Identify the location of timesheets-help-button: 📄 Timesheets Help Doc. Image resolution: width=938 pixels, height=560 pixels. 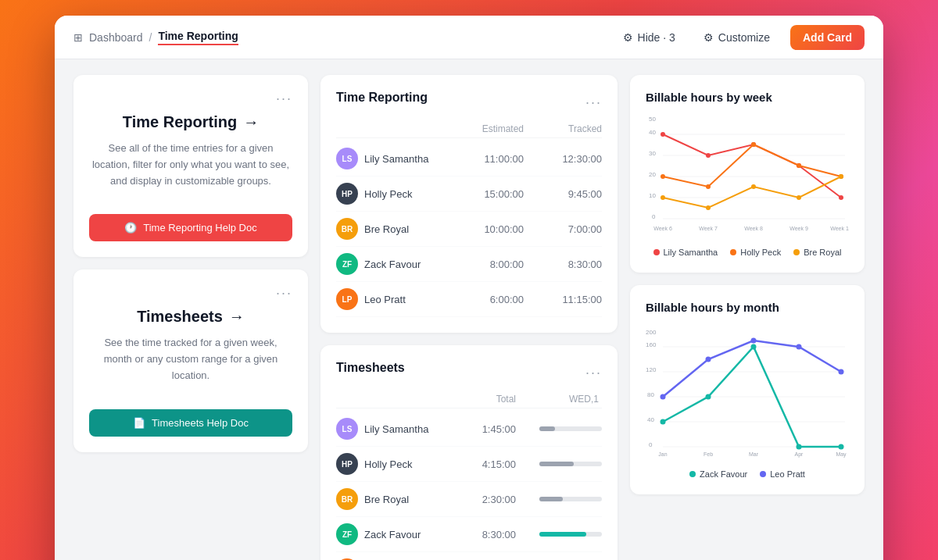
(191, 423).